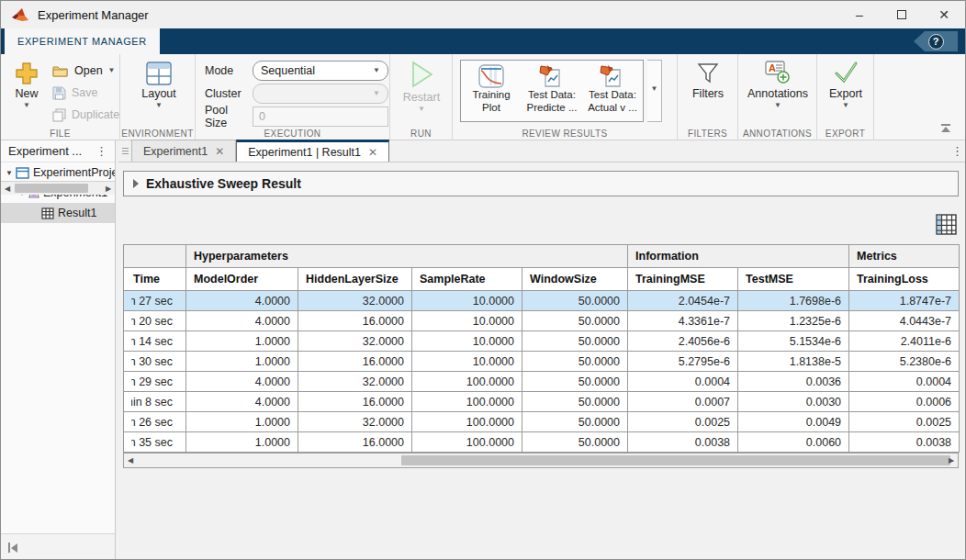  Describe the element at coordinates (58, 547) in the screenshot. I see `collapse-browser-button` at that location.